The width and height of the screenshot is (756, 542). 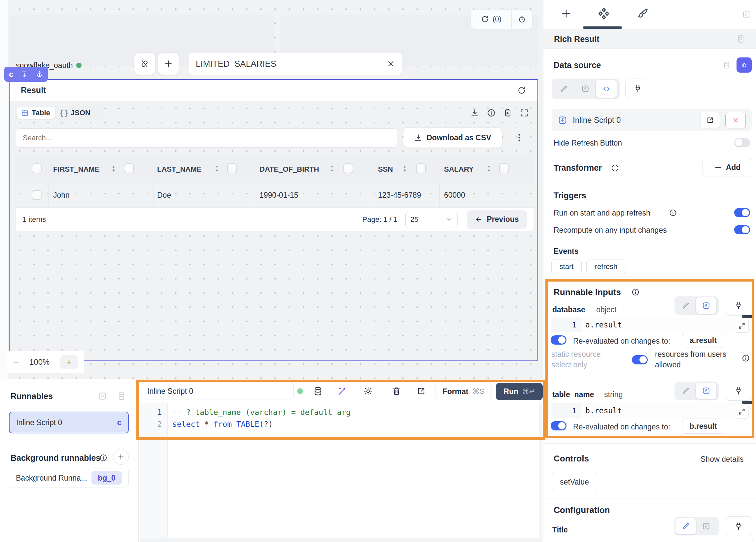 What do you see at coordinates (289, 169) in the screenshot?
I see `column-header: DATE_OF_BIRTH` at bounding box center [289, 169].